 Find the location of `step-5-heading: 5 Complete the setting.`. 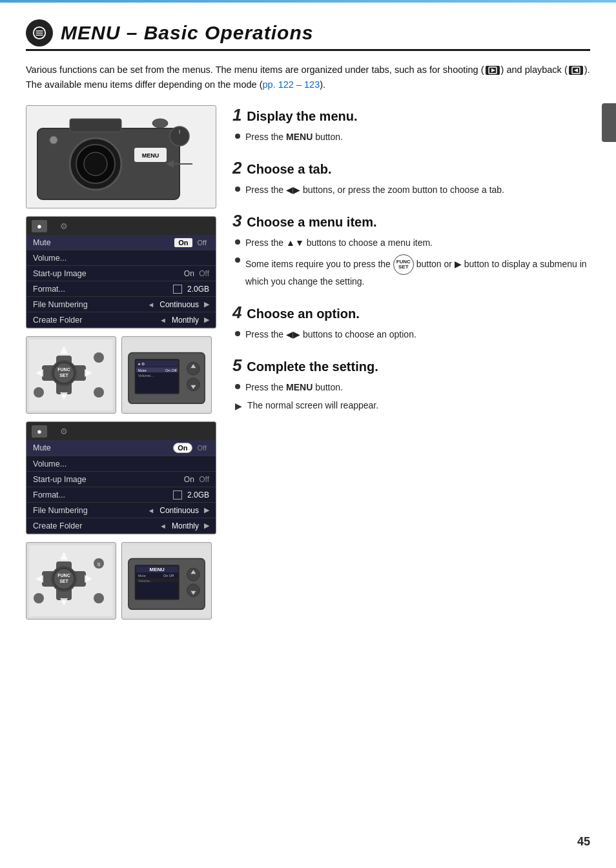

step-5-heading: 5 Complete the setting. is located at coordinates (411, 365).